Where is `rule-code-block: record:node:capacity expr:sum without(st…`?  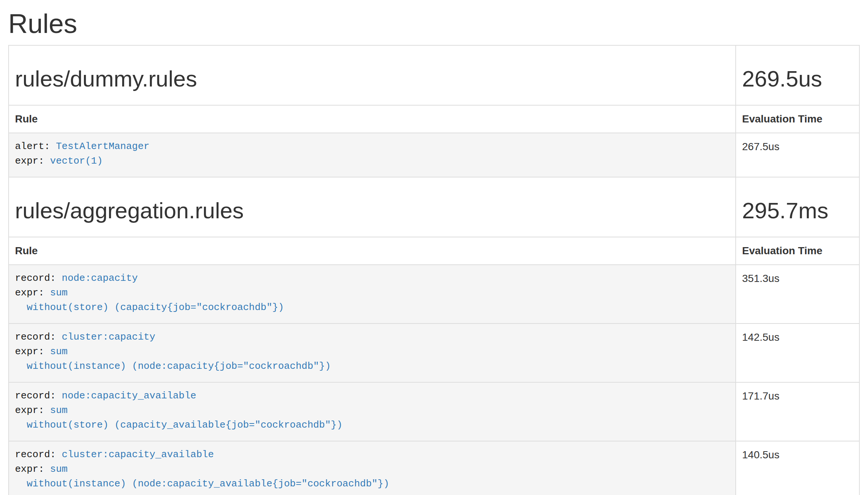 rule-code-block: record:node:capacity expr:sum without(st… is located at coordinates (372, 293).